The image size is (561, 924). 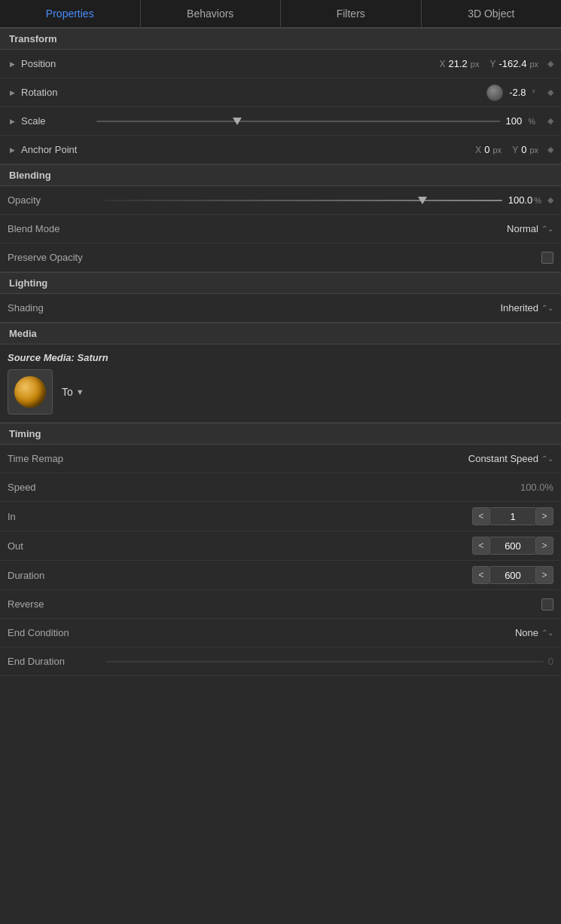 I want to click on position-x-label: X, so click(x=443, y=64).